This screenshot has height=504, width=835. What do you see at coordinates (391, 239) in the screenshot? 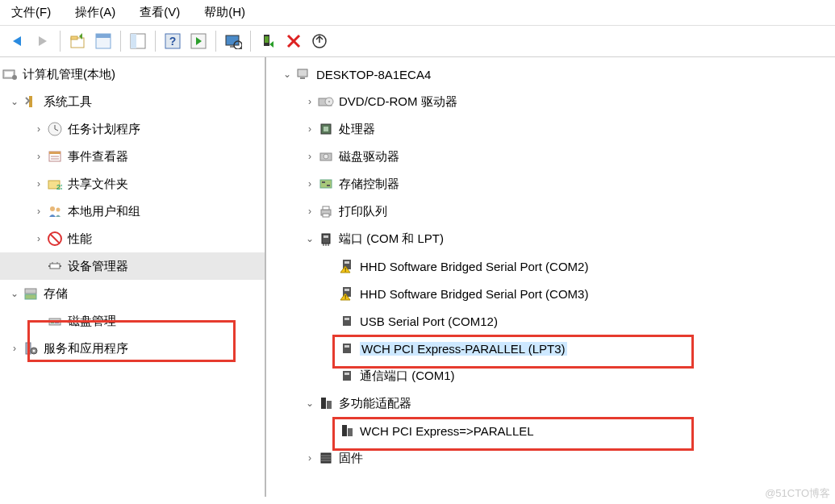
I see `device-label: 端口 (COM 和 LPT)` at bounding box center [391, 239].